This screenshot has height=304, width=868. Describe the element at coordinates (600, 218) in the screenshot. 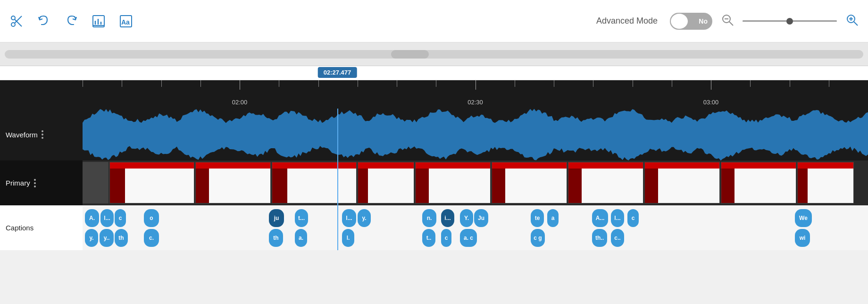

I see `caption-block-14: A...` at that location.